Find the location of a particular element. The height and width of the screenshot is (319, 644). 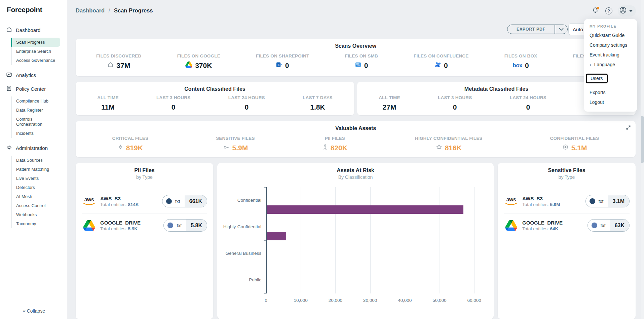

sidebar-item-live-events: Live Events is located at coordinates (36, 178).